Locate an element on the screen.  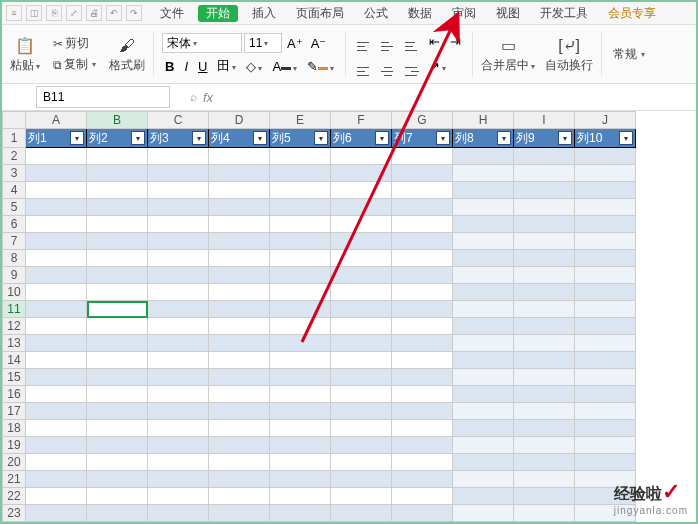
font-color-button: A▾ is located at coordinates (284, 66).